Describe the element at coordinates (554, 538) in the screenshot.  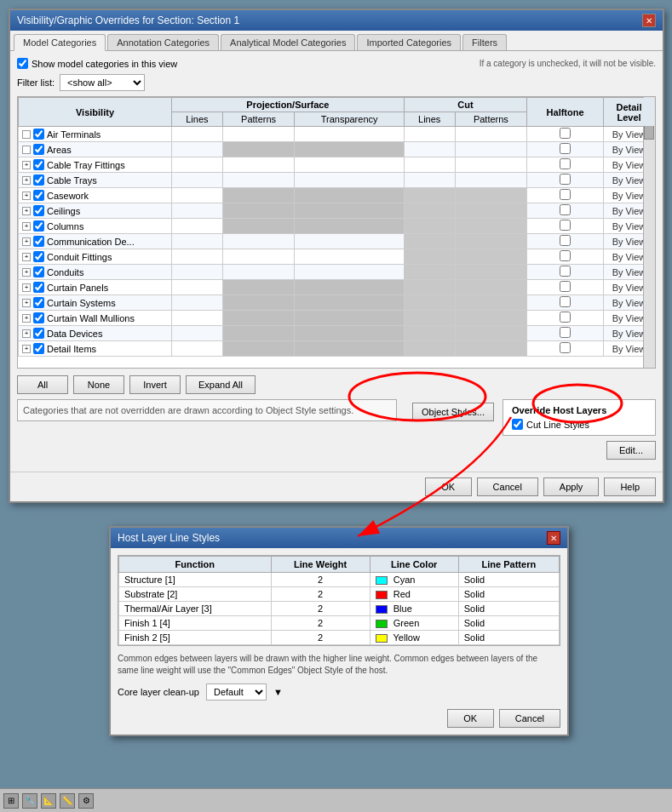
I see `host-close-button: ✕` at that location.